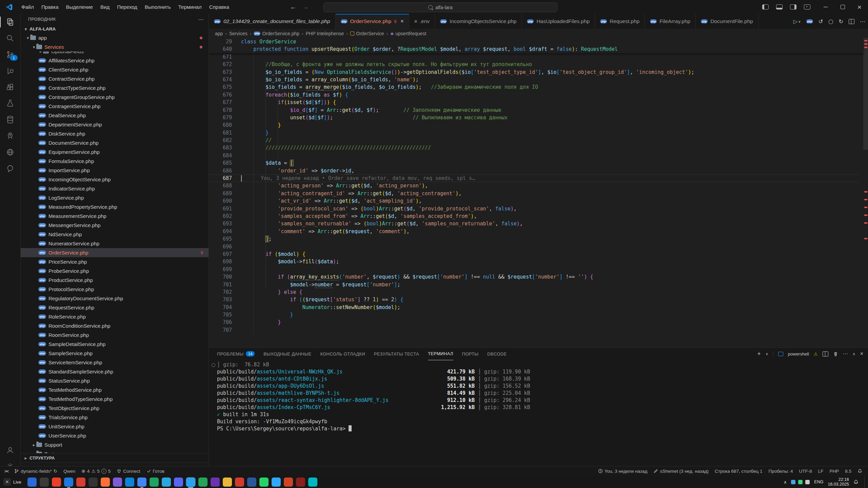 The height and width of the screenshot is (488, 868). I want to click on window-minimize-button: ─, so click(826, 7).